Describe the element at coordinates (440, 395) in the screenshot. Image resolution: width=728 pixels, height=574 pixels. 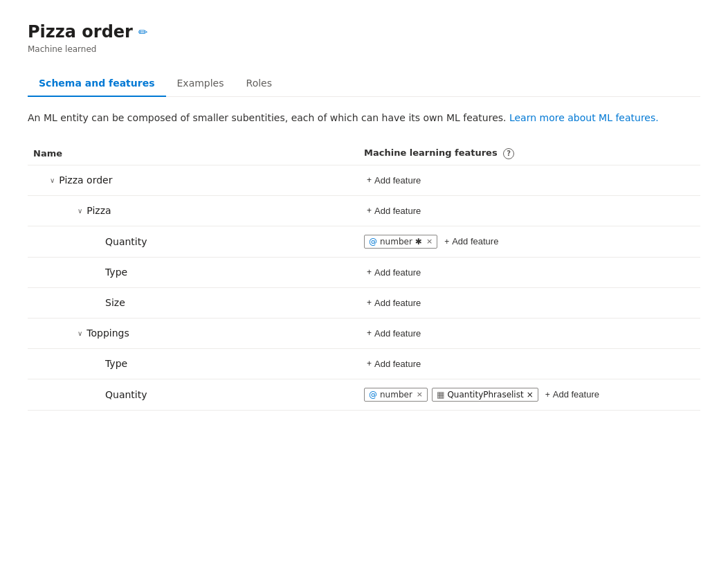
I see `phraselist-icon: ▦` at that location.